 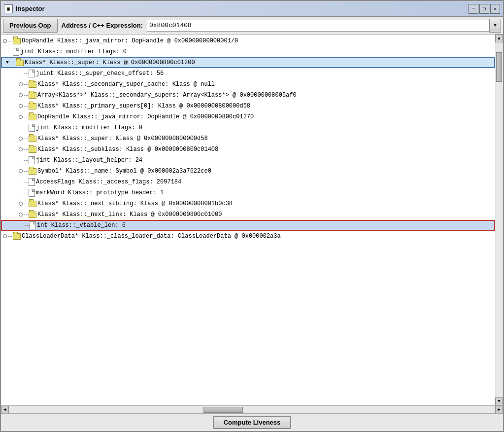 I want to click on title-bar: ▣ Inspector ─ ❐ ✕, so click(x=252, y=9).